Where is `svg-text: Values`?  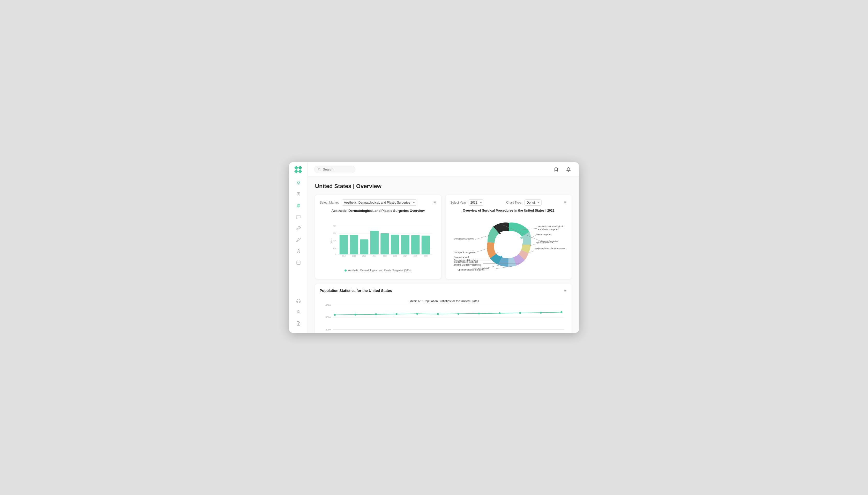 svg-text: Values is located at coordinates (331, 241).